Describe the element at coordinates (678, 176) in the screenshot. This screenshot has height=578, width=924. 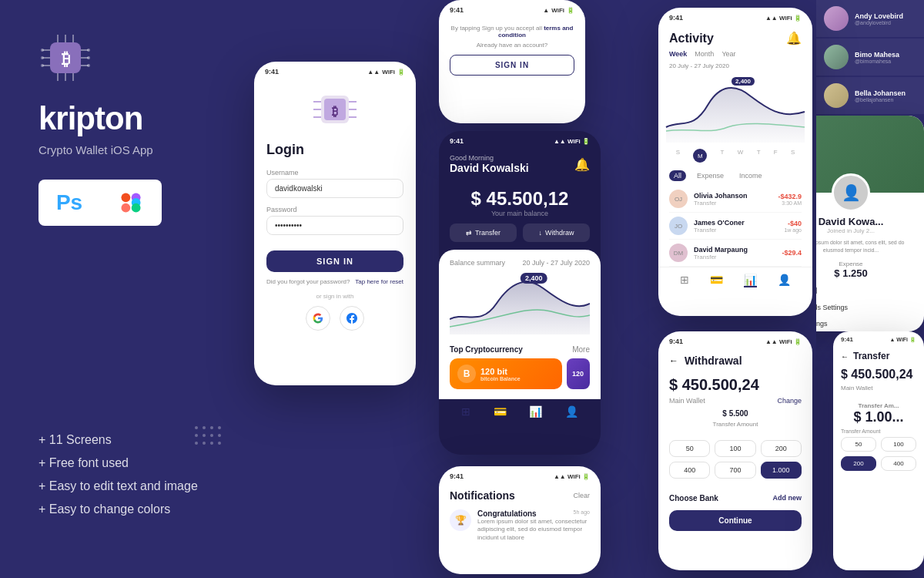
I see `filter-all: All` at that location.